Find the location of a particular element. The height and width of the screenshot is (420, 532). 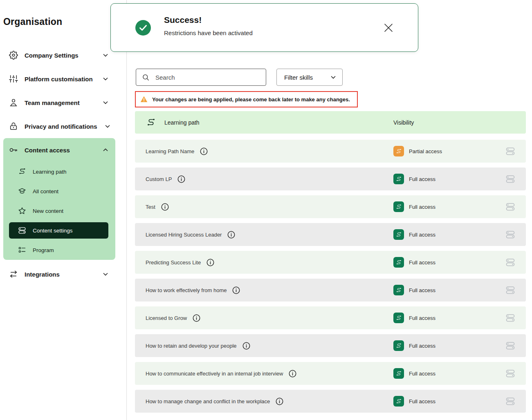

table-header-row: Learning path Visibility is located at coordinates (330, 123).